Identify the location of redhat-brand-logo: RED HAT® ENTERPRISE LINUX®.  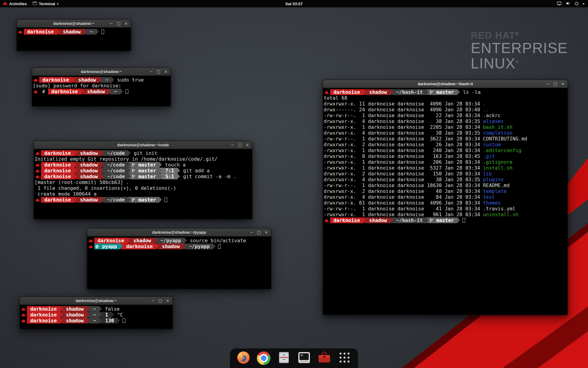
(519, 51).